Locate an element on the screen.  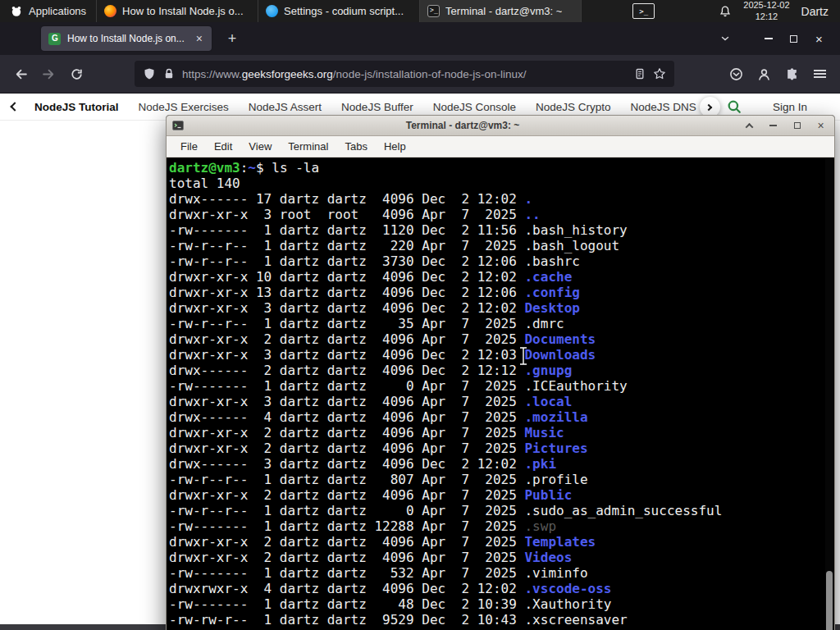
nav-link: NodeJS Exercises is located at coordinates (184, 107).